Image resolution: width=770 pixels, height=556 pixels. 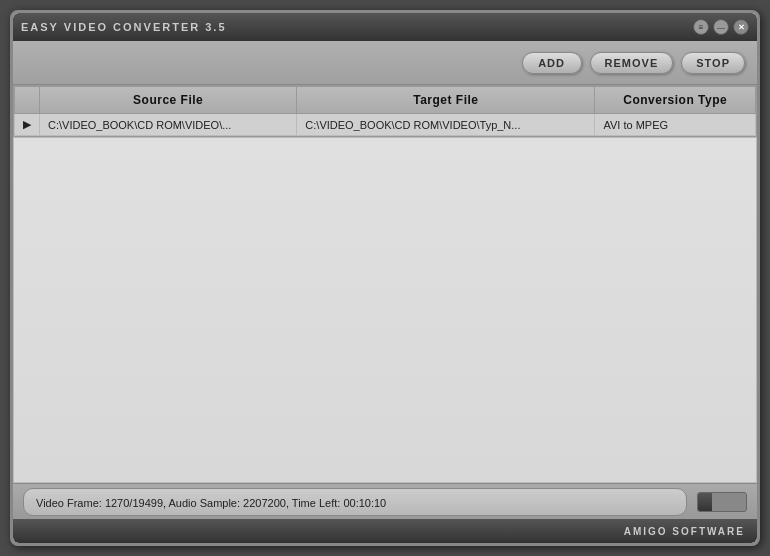 I want to click on menu-button: ≡, so click(x=701, y=27).